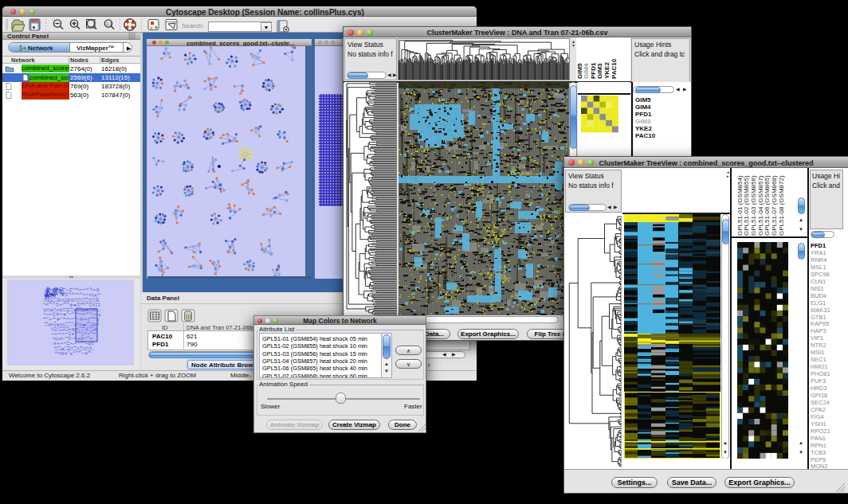 Image resolution: width=848 pixels, height=504 pixels. What do you see at coordinates (775, 205) in the screenshot?
I see `svg-text: GPL51-07 (GSM868)` at bounding box center [775, 205].